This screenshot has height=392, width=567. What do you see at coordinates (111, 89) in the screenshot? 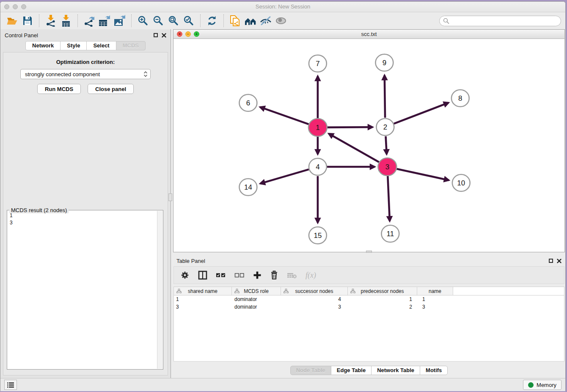
I see `close-panel-button: Close panel` at bounding box center [111, 89].